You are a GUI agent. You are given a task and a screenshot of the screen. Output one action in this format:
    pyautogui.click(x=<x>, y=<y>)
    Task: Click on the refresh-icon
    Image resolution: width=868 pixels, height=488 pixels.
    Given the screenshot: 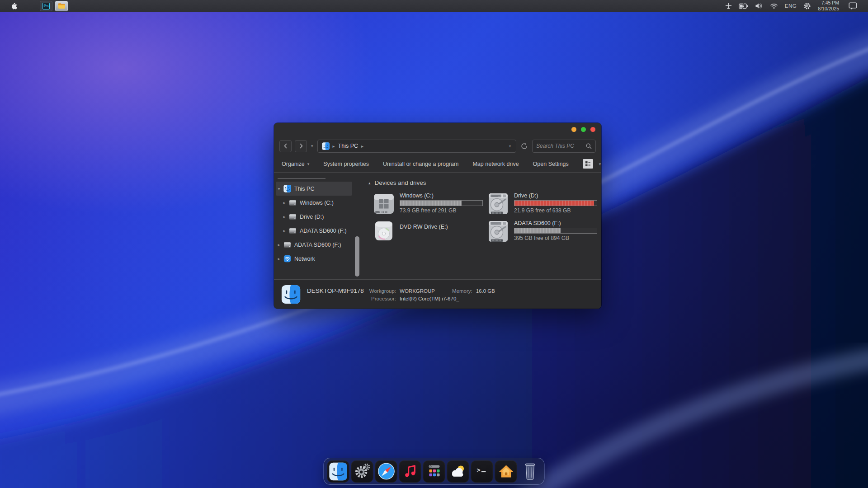 What is the action you would take?
    pyautogui.click(x=524, y=146)
    